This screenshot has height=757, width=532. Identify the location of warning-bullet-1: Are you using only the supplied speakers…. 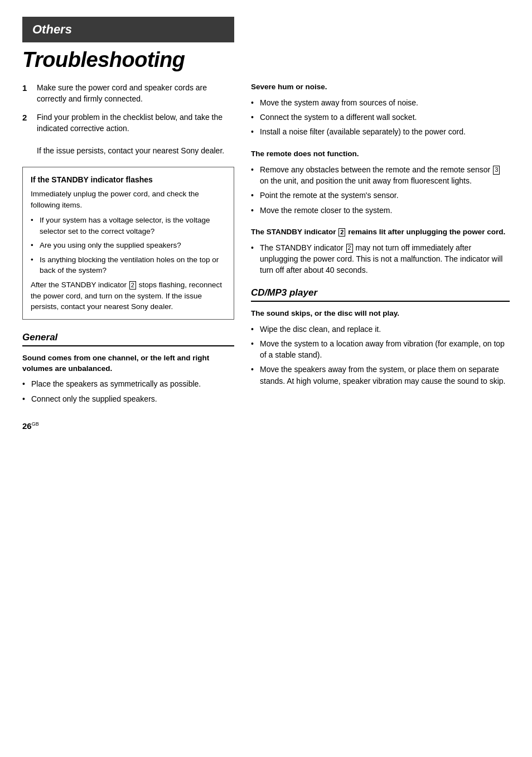
(128, 245).